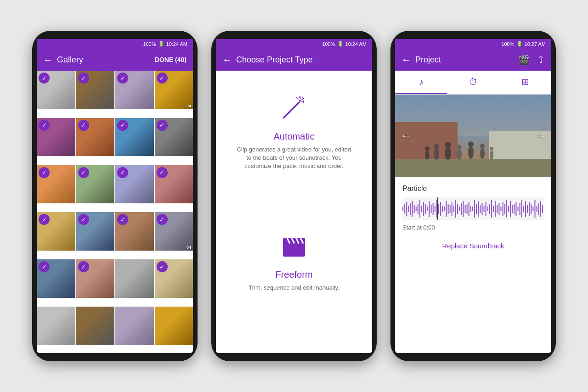 The height and width of the screenshot is (392, 588). Describe the element at coordinates (294, 288) in the screenshot. I see `freeform-desc: Trim, sequence and edit manually.` at that location.